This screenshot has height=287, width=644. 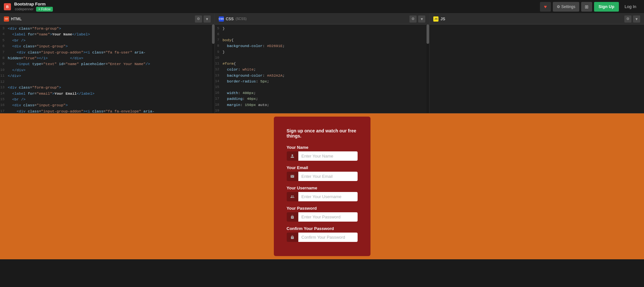 I want to click on form-tagline: Sign up once and watch our free things., so click(x=322, y=133).